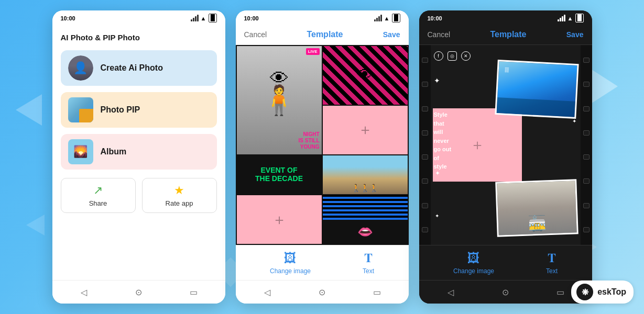 The width and height of the screenshot is (644, 314). I want to click on nav-home-3: ⊙, so click(505, 292).